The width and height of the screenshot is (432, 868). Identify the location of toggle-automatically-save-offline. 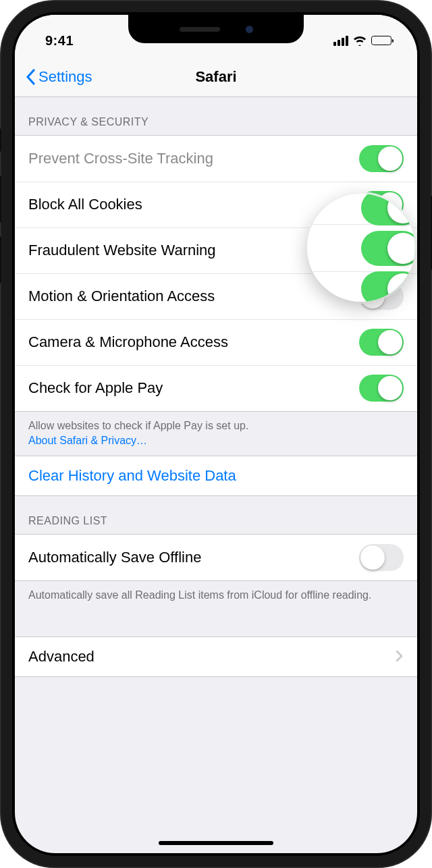
(381, 558).